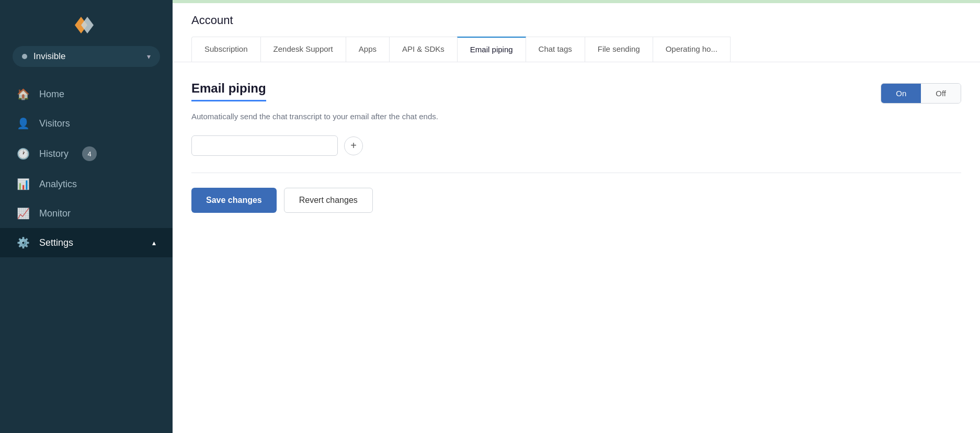 The height and width of the screenshot is (433, 980). What do you see at coordinates (25, 56) in the screenshot?
I see `status-dot` at bounding box center [25, 56].